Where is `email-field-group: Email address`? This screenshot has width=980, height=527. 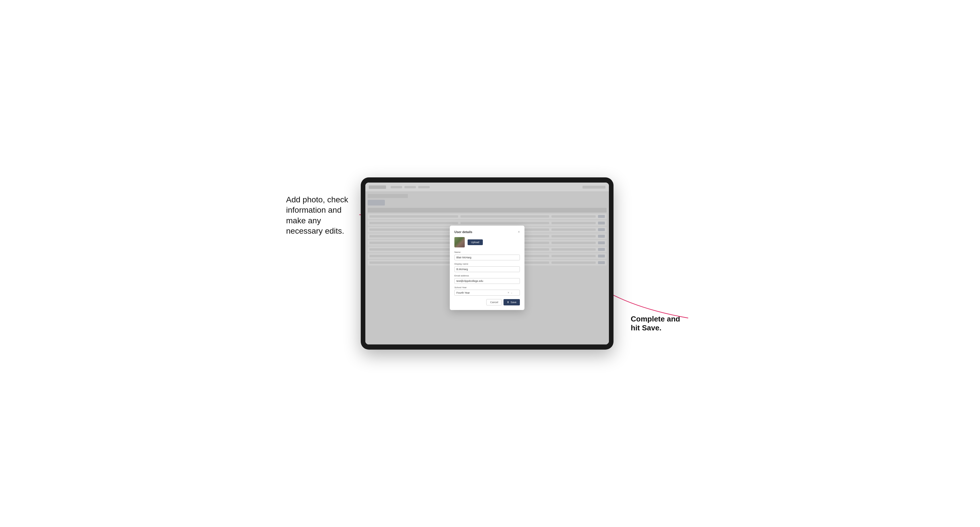 email-field-group: Email address is located at coordinates (487, 279).